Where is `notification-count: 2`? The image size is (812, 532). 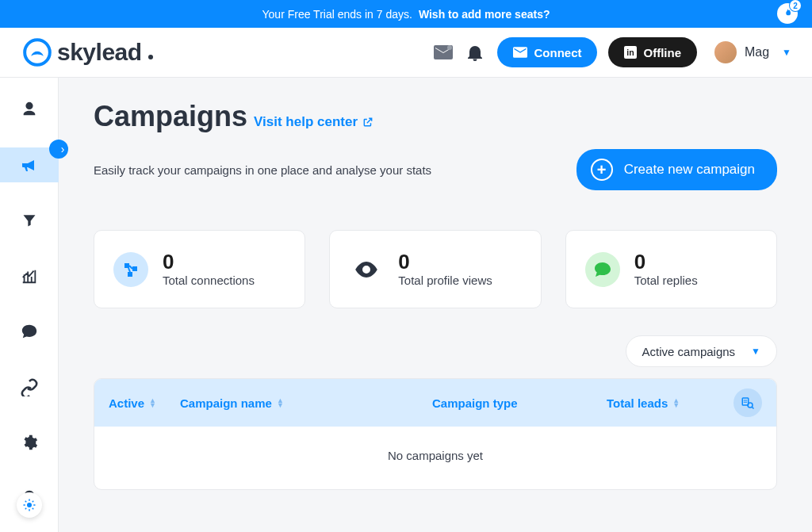 notification-count: 2 is located at coordinates (795, 6).